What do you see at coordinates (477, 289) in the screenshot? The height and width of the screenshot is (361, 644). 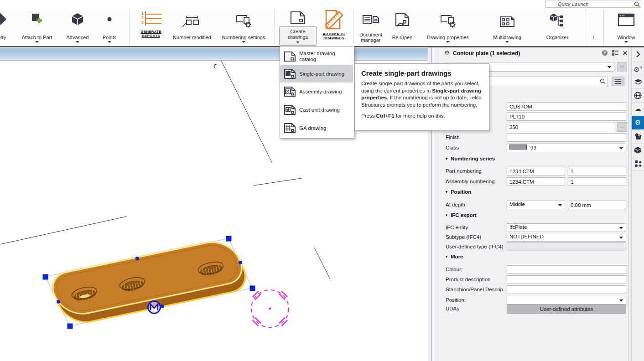 I see `stanchion-description-label: Stanchion/Panel Descrip...` at bounding box center [477, 289].